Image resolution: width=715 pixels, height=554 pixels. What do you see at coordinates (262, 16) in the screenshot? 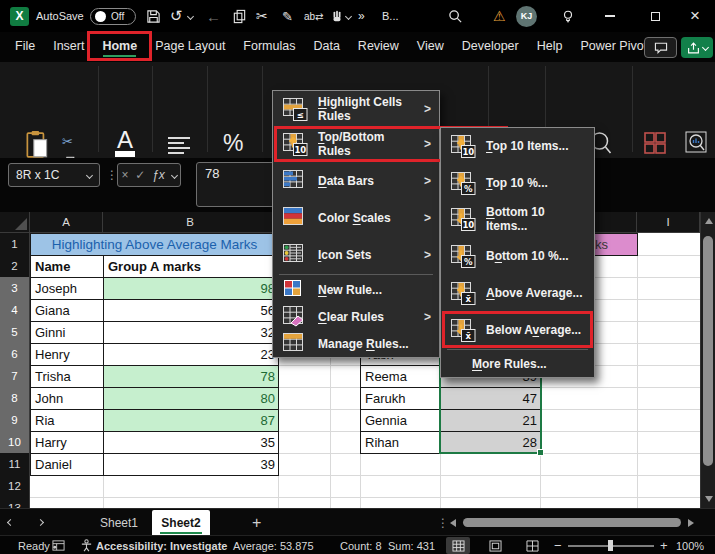
I see `cut-scissors-icon: ✂` at bounding box center [262, 16].